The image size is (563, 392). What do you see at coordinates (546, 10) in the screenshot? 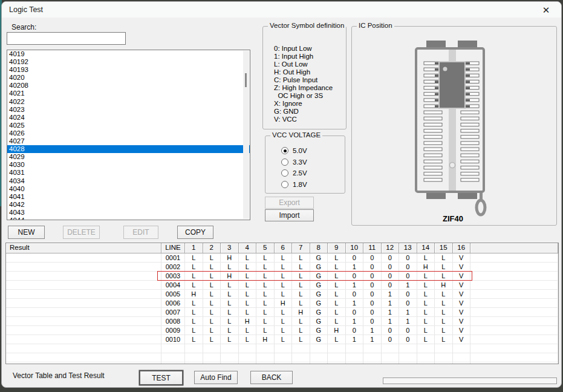
I see `close-icon: ✕` at bounding box center [546, 10].